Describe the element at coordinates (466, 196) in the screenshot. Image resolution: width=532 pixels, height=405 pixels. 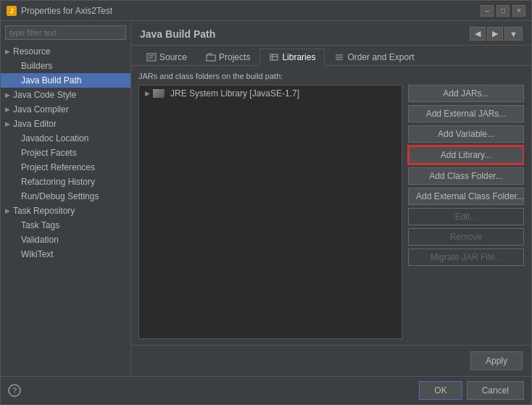
I see `add-external-class-folder-button: Add External Class Folder...` at that location.